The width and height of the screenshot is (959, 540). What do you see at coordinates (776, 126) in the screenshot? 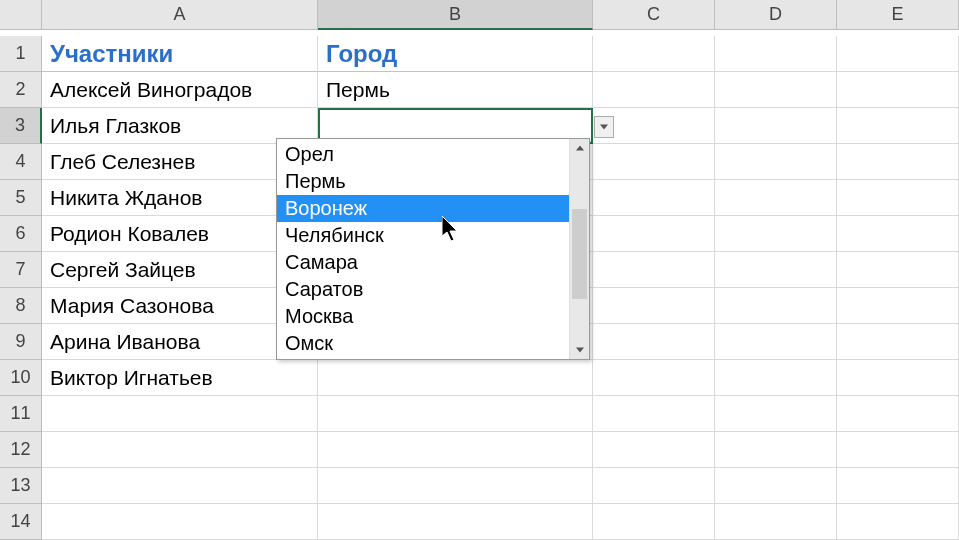
I see `cell-D3` at bounding box center [776, 126].